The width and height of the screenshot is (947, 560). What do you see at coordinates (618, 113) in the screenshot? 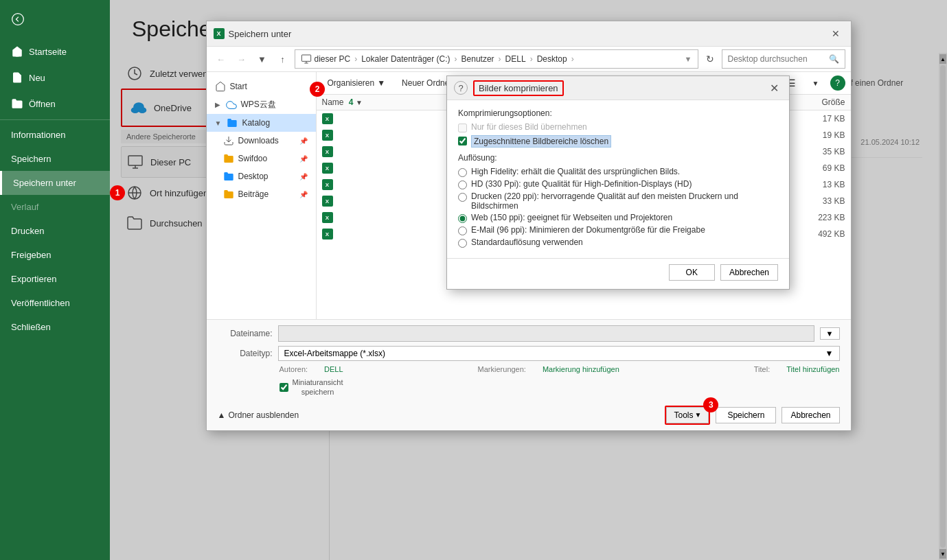
I see `compress-options-label: Komprimierungsoptionen:` at bounding box center [618, 113].